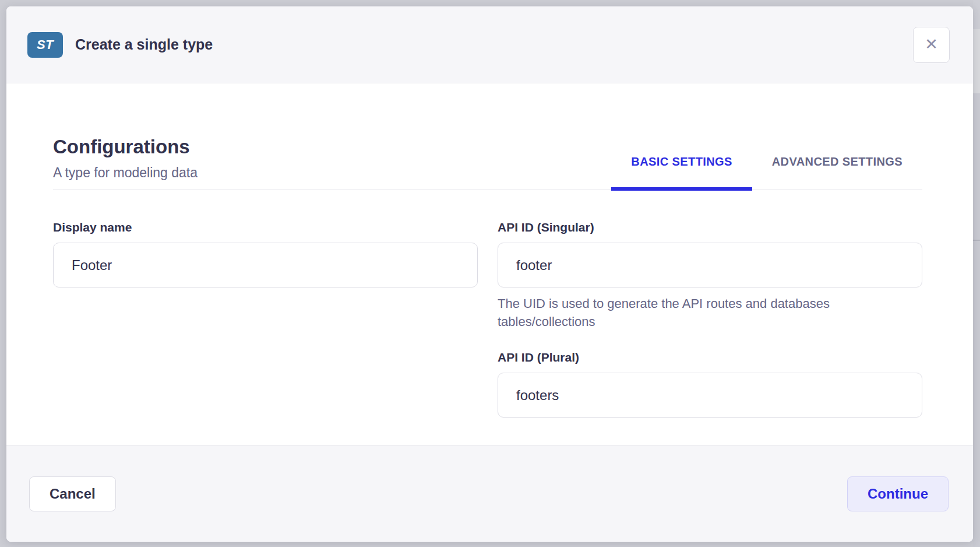 This screenshot has width=980, height=547. I want to click on close-button: ✕, so click(931, 45).